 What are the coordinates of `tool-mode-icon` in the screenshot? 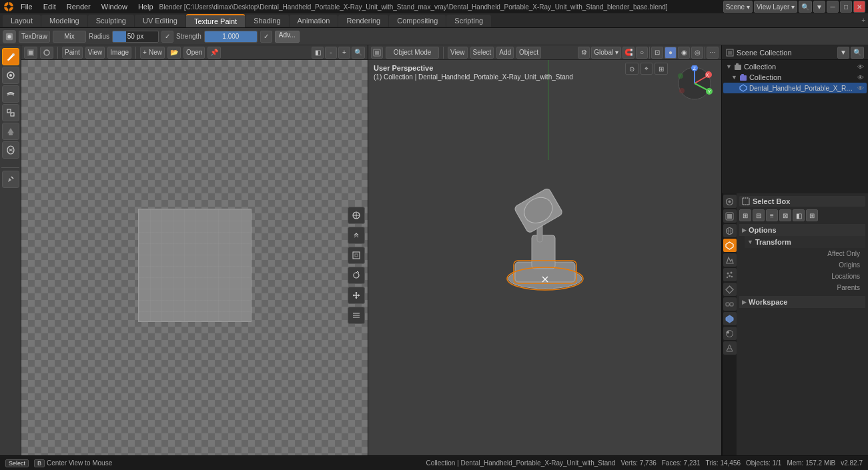 It's located at (9, 37).